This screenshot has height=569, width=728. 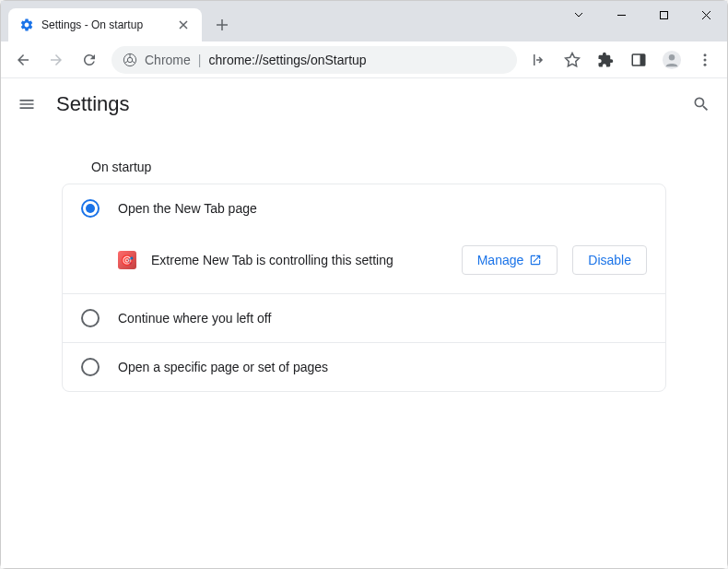 I want to click on address-url: chrome://settings/onStartup, so click(x=288, y=60).